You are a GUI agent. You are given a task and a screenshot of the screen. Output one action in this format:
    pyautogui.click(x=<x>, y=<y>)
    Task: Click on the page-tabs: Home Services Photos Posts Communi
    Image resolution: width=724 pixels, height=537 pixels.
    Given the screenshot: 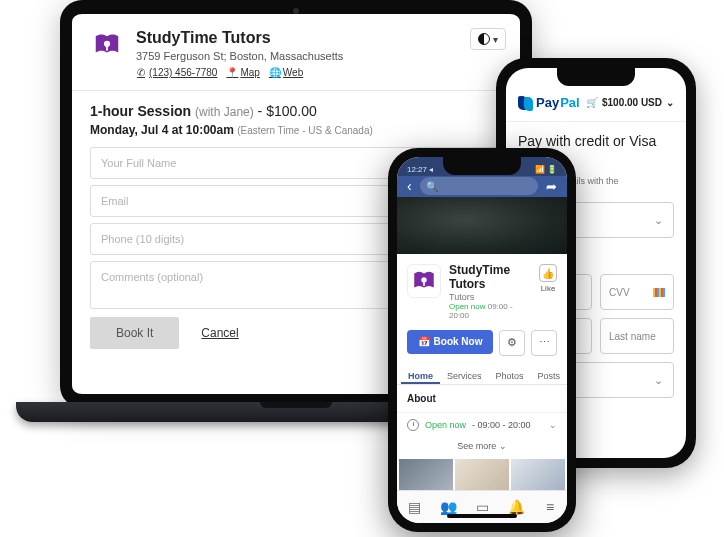 What is the action you would take?
    pyautogui.click(x=482, y=374)
    